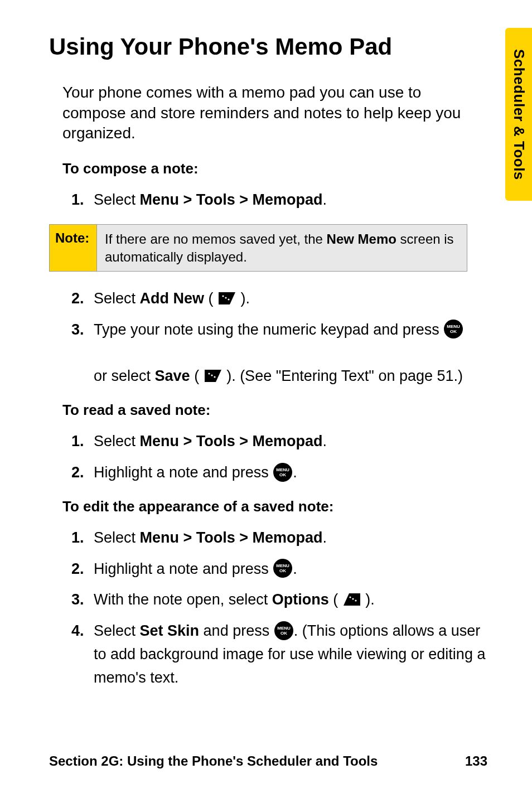 The image size is (532, 798). What do you see at coordinates (269, 330) in the screenshot?
I see `compose-step3-line1: Type your note using the numeric keypad …` at bounding box center [269, 330].